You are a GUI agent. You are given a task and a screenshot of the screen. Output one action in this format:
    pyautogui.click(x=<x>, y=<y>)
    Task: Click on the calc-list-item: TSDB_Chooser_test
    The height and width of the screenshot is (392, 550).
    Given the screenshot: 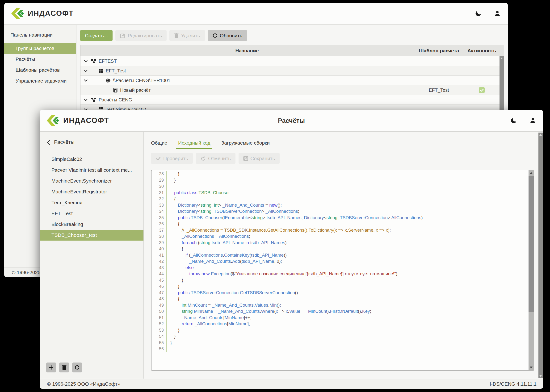 What is the action you would take?
    pyautogui.click(x=92, y=235)
    